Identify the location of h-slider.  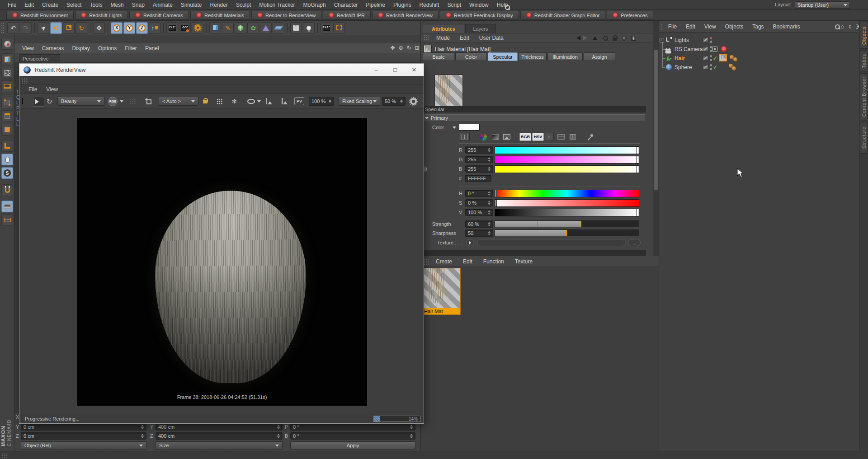
(567, 193).